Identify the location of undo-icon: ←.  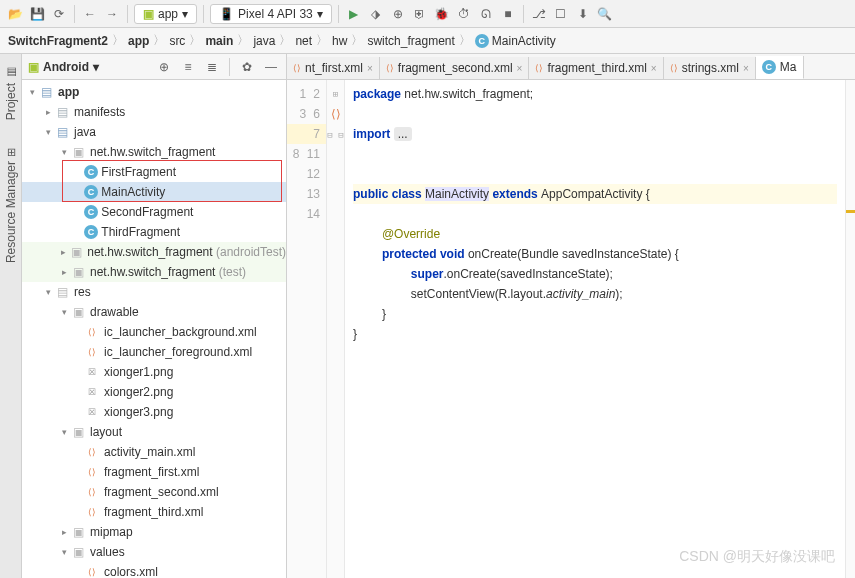
(90, 14).